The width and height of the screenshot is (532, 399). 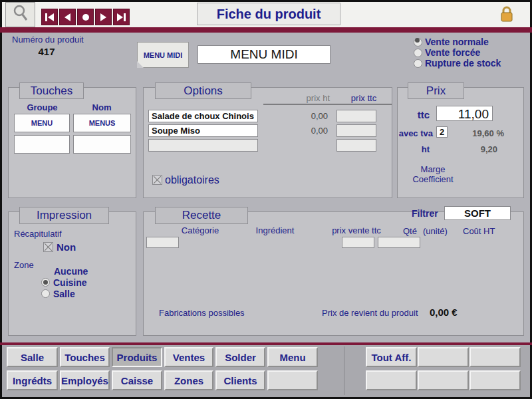 I want to click on last-record-icon, so click(x=120, y=17).